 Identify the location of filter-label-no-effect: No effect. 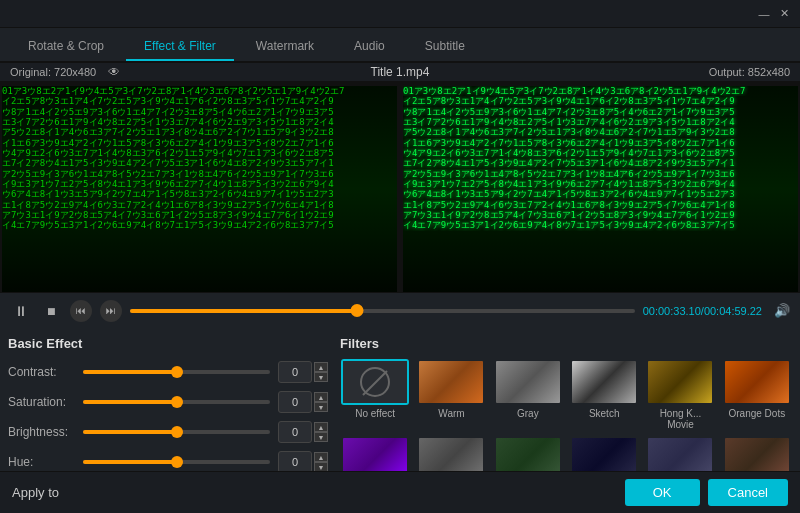
(375, 414).